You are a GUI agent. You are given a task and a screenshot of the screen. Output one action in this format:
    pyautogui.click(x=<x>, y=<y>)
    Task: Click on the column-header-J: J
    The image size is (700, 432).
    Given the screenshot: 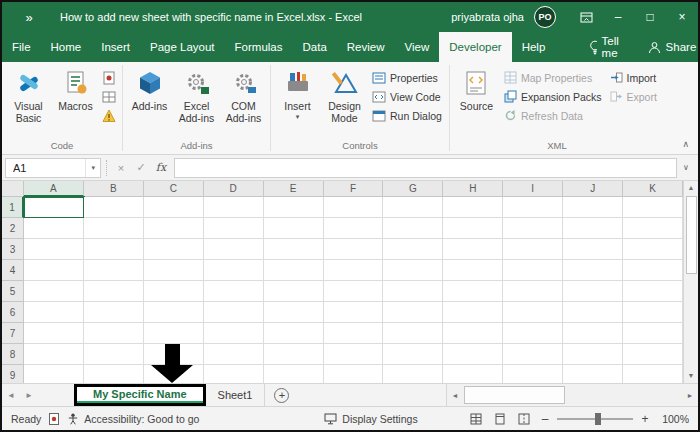 What is the action you would take?
    pyautogui.click(x=593, y=189)
    